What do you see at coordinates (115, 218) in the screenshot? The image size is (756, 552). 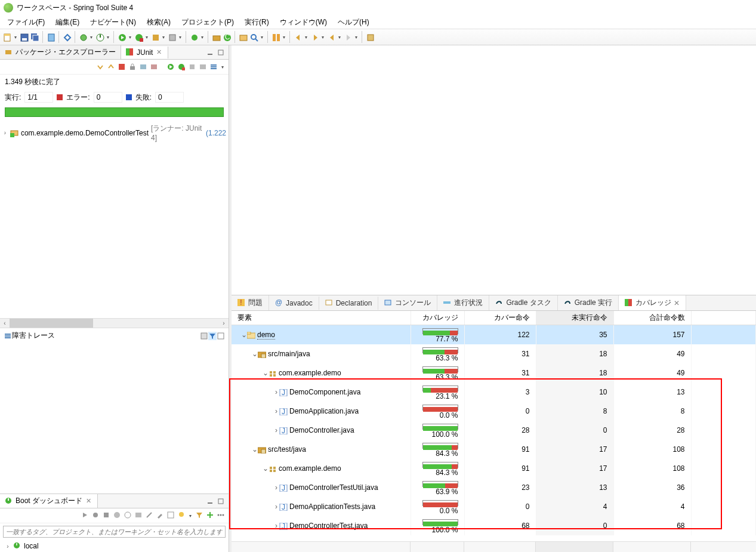 I see `junit-tree: › com.example.demo.DemoControllerTest [ラ…` at bounding box center [115, 218].